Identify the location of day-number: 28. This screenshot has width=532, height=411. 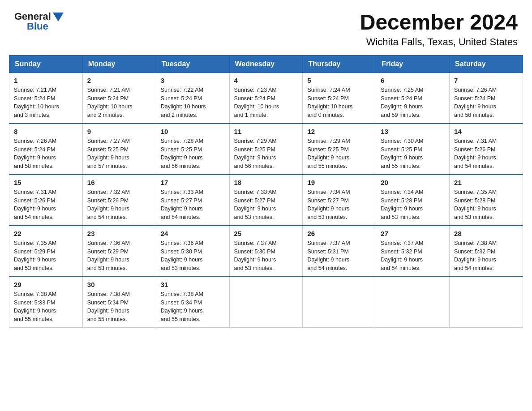
(486, 234).